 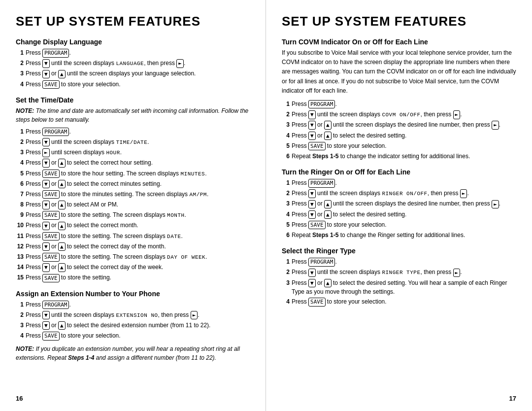 What do you see at coordinates (399, 72) in the screenshot?
I see `covm-description: If you subscribe to Voice Mail service w…` at bounding box center [399, 72].